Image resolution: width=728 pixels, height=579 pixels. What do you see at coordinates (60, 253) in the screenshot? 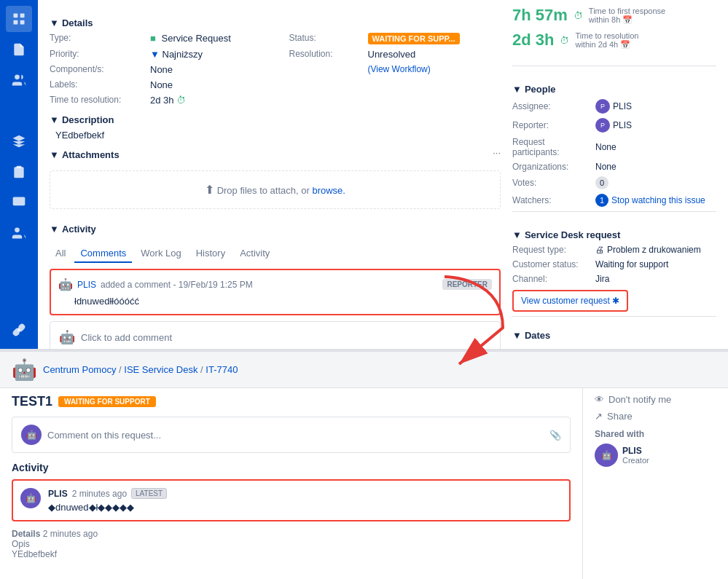
I see `tab-all: All` at bounding box center [60, 253].